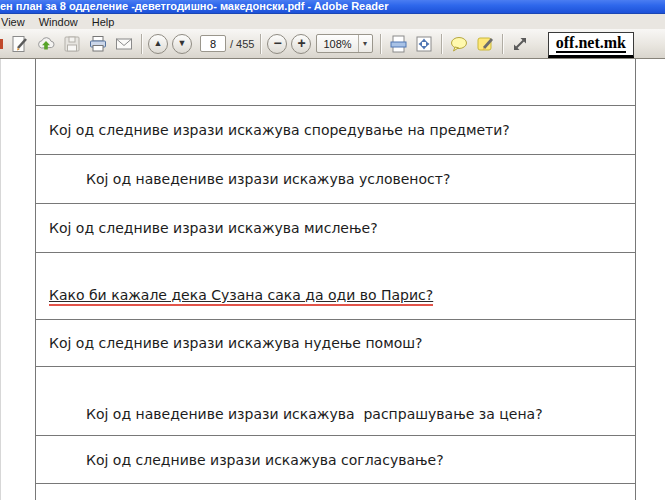 The height and width of the screenshot is (500, 665). What do you see at coordinates (277, 43) in the screenshot?
I see `zoom-out-icon: −` at bounding box center [277, 43].